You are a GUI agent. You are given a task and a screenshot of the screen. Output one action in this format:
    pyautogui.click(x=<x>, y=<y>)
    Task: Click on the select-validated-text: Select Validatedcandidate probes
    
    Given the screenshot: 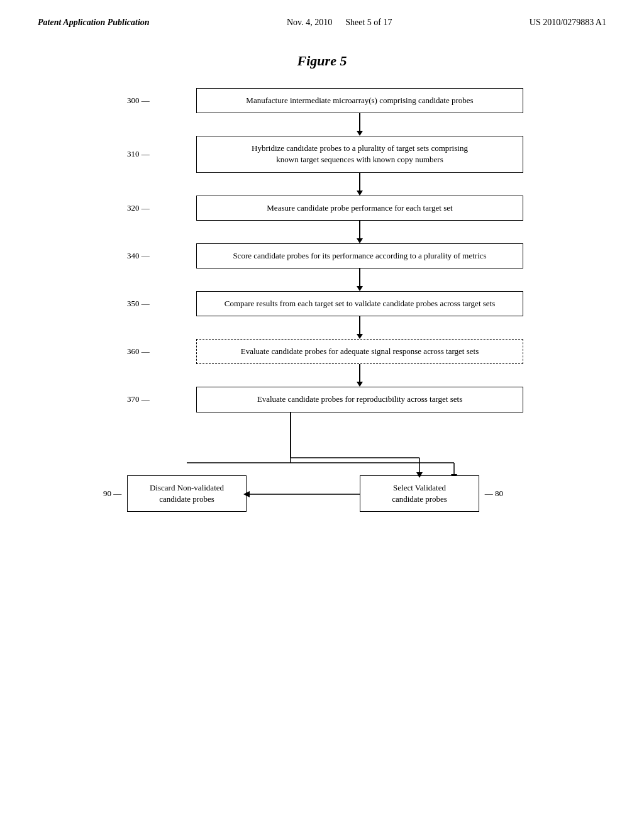 What is the action you would take?
    pyautogui.click(x=419, y=493)
    